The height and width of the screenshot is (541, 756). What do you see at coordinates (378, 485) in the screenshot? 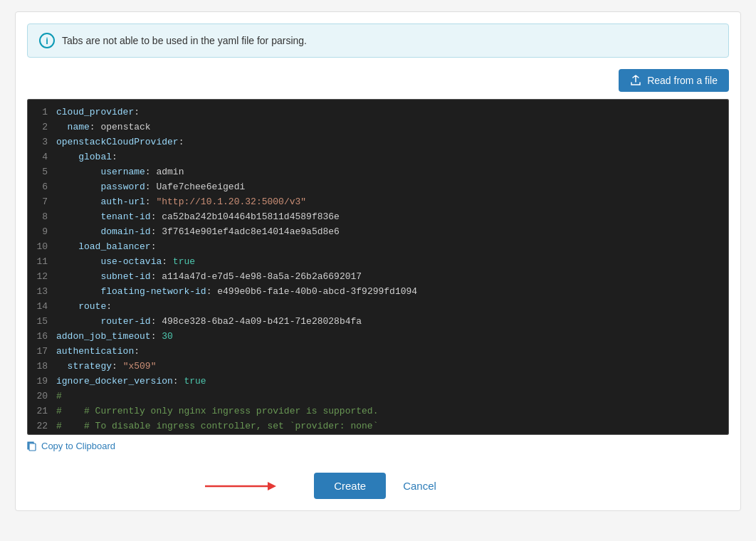
I see `footer: Create Cancel` at bounding box center [378, 485].